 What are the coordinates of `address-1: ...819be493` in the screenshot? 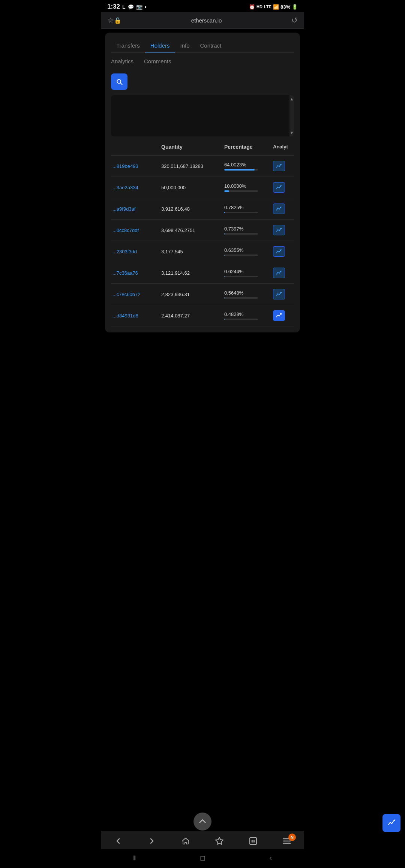 It's located at (135, 166).